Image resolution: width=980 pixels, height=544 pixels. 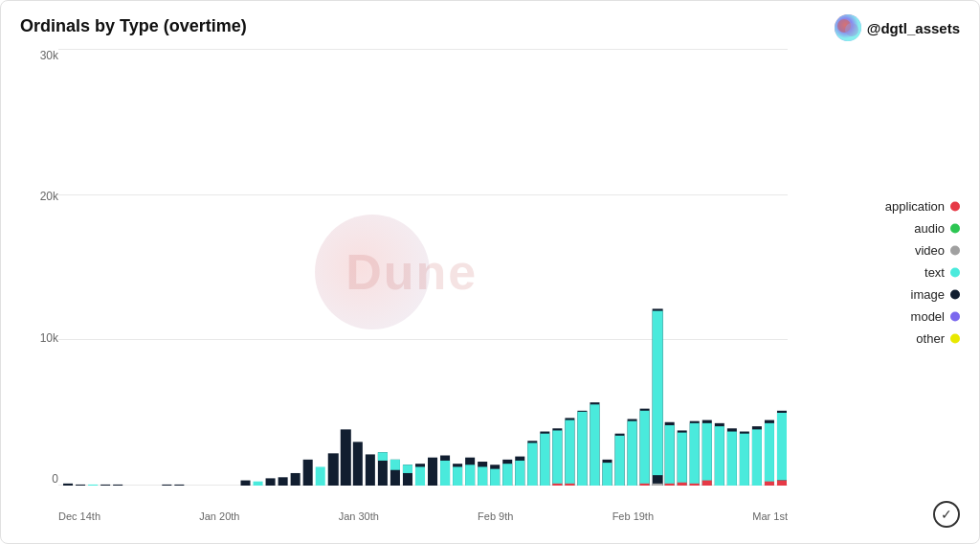 I want to click on legend: application audio video text image model…, so click(x=923, y=272).